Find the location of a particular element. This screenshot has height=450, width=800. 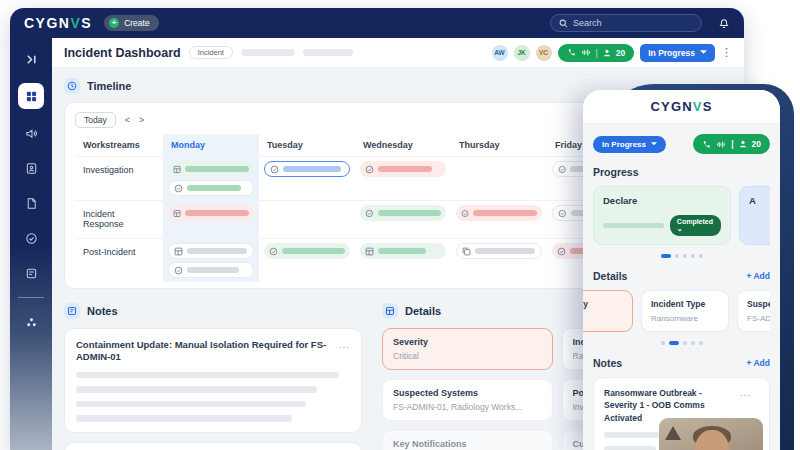

detail-field-severity: SeverityCritical is located at coordinates (468, 349).